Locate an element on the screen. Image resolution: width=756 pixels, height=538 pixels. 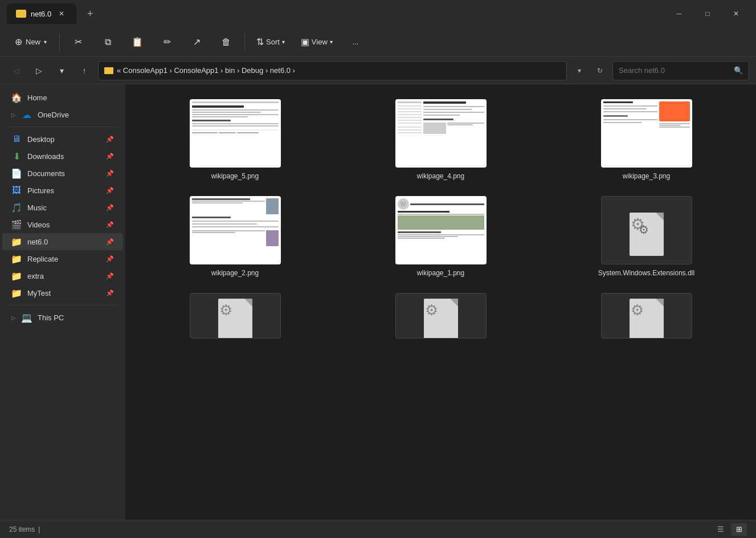
title-bar: net6.0 ✕ + ─ □ ✕ is located at coordinates (378, 14).